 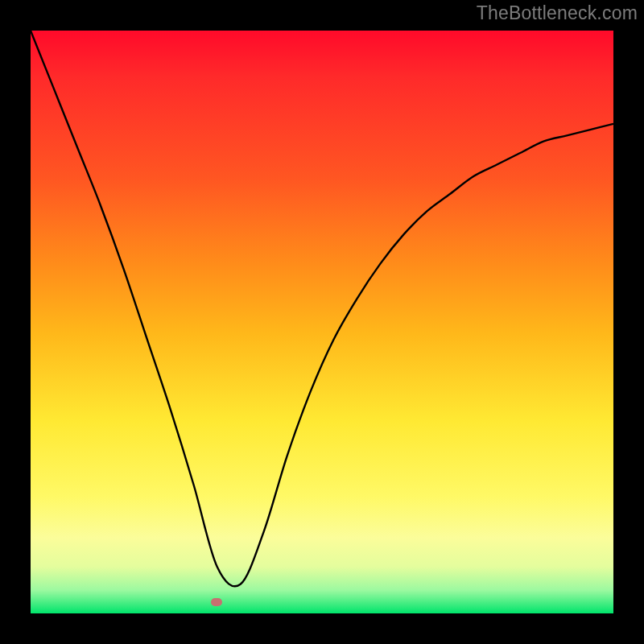 What do you see at coordinates (557, 13) in the screenshot?
I see `watermark: TheBottleneck.com` at bounding box center [557, 13].